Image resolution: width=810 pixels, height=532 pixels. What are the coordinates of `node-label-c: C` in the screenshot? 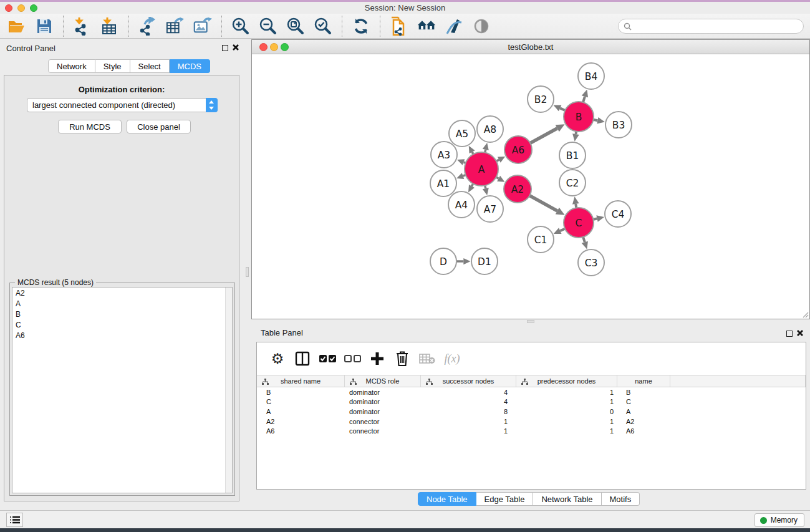 It's located at (579, 223).